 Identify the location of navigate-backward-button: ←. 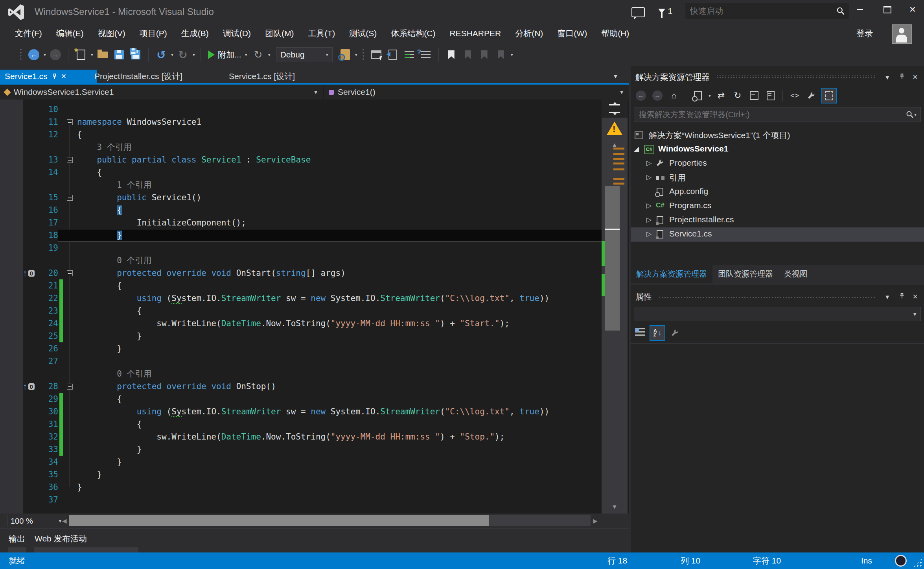
(34, 55).